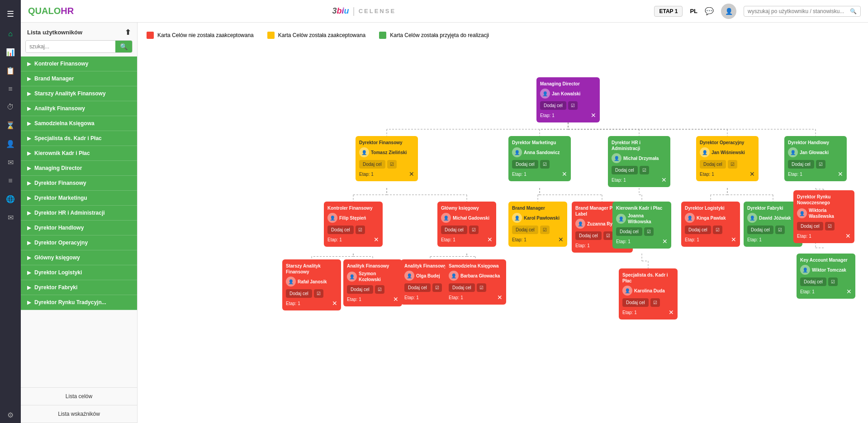 This screenshot has height=423, width=868. Describe the element at coordinates (10, 126) in the screenshot. I see `nav-hourglass: ⌛` at that location.